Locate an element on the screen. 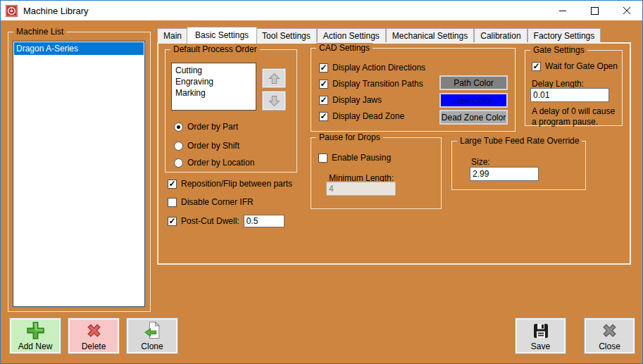 The width and height of the screenshot is (643, 364). display-action-directions-checkbox: Display Action Directions is located at coordinates (372, 68).